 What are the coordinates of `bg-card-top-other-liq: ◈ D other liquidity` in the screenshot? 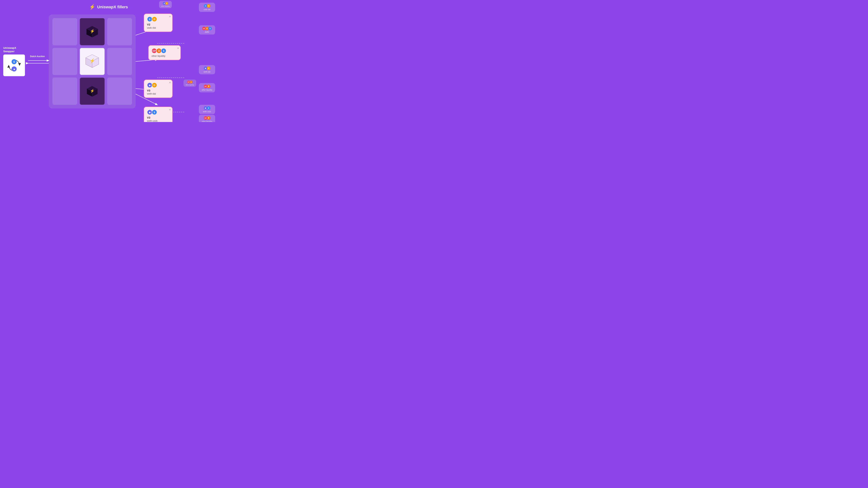 It's located at (165, 5).